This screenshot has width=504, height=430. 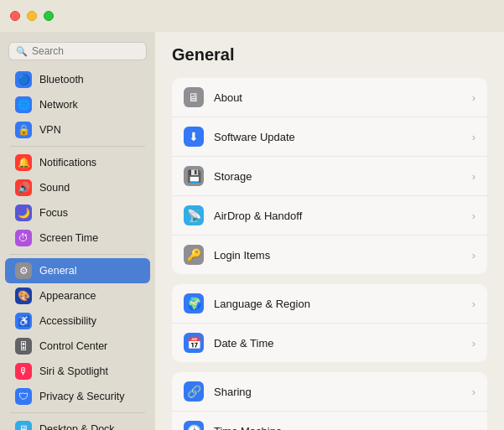 I want to click on search-icon: 🔍, so click(x=22, y=52).